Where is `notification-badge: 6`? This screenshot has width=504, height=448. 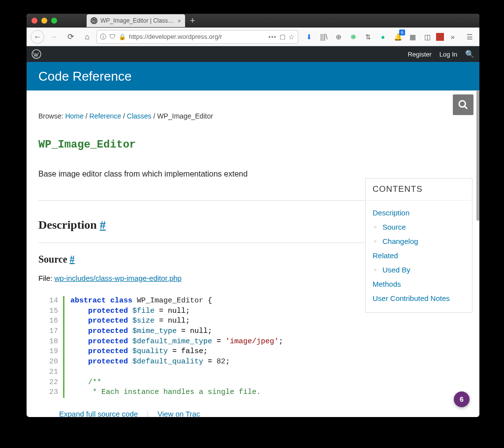
notification-badge: 6 is located at coordinates (462, 399).